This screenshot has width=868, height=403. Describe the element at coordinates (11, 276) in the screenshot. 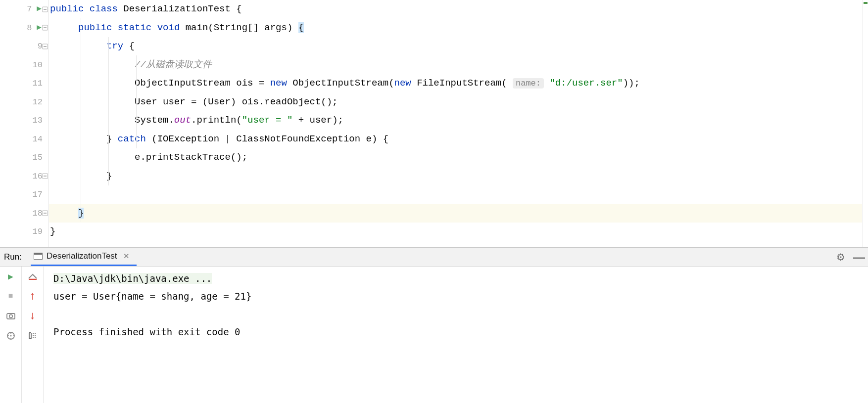

I see `rerun-icon: ▶` at that location.